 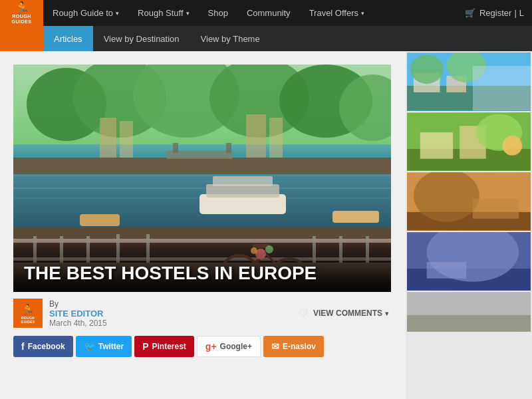 What do you see at coordinates (174, 304) in the screenshot?
I see `author-by-label: By` at bounding box center [174, 304].